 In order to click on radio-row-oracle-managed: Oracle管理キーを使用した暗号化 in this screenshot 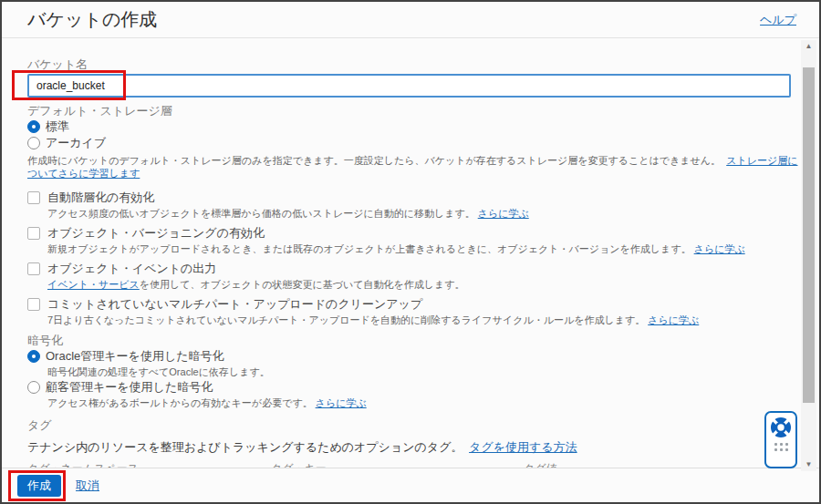, I will do `click(414, 356)`.